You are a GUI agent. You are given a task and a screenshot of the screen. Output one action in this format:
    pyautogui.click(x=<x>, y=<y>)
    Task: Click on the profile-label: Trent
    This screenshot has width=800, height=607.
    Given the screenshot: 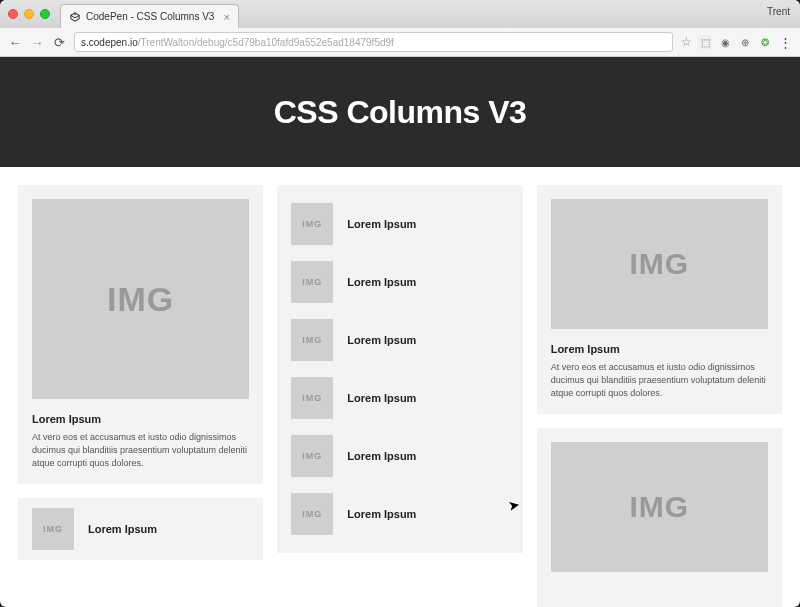 What is the action you would take?
    pyautogui.click(x=778, y=12)
    